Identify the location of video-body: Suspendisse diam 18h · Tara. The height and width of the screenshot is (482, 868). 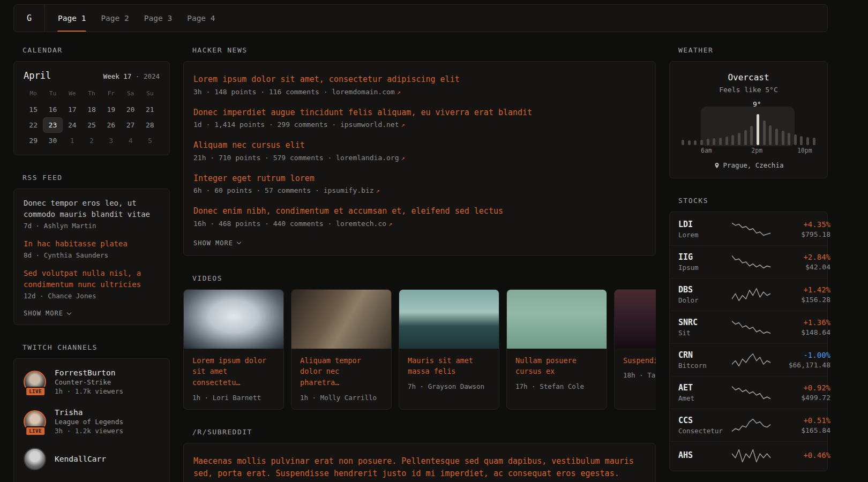
(635, 368).